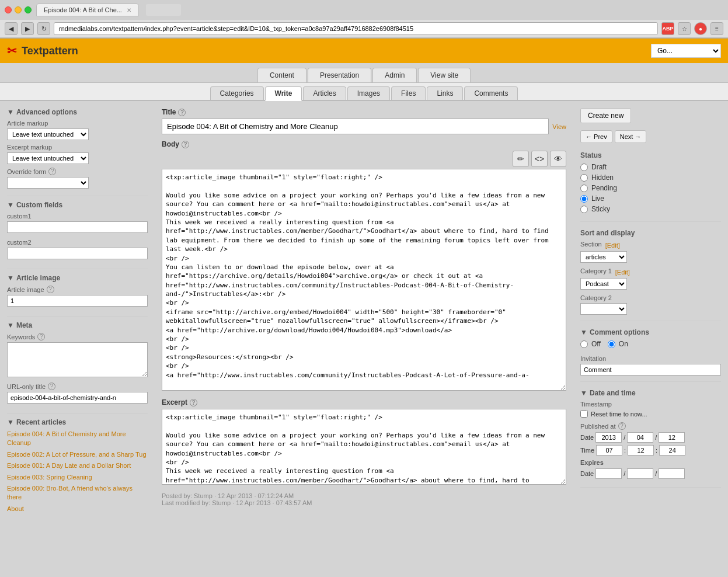  I want to click on time-hour-input, so click(609, 450).